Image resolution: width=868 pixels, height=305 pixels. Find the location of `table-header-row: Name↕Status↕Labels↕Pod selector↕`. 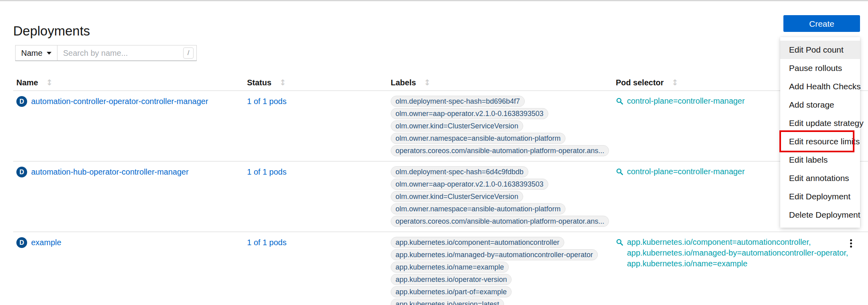

table-header-row: Name↕Status↕Labels↕Pod selector↕ is located at coordinates (441, 85).